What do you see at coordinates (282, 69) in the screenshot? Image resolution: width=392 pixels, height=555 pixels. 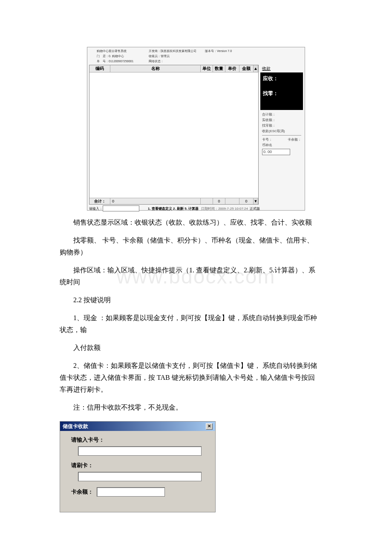 I see `receipt-title: 收款` at bounding box center [282, 69].